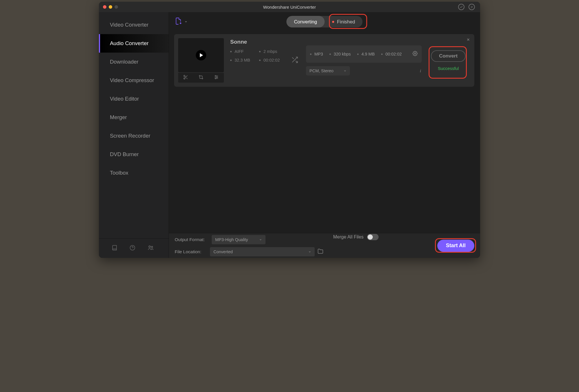 Image resolution: width=579 pixels, height=392 pixels. I want to click on output-format-label: Output Format:, so click(192, 240).